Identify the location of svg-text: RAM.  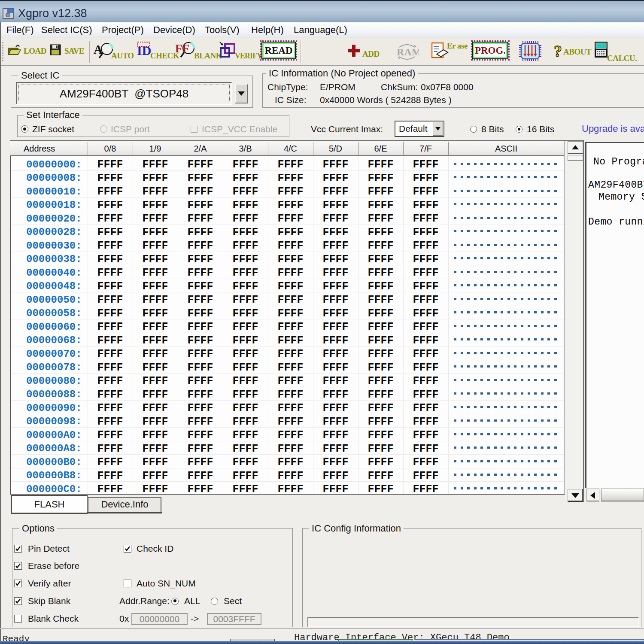
(408, 52).